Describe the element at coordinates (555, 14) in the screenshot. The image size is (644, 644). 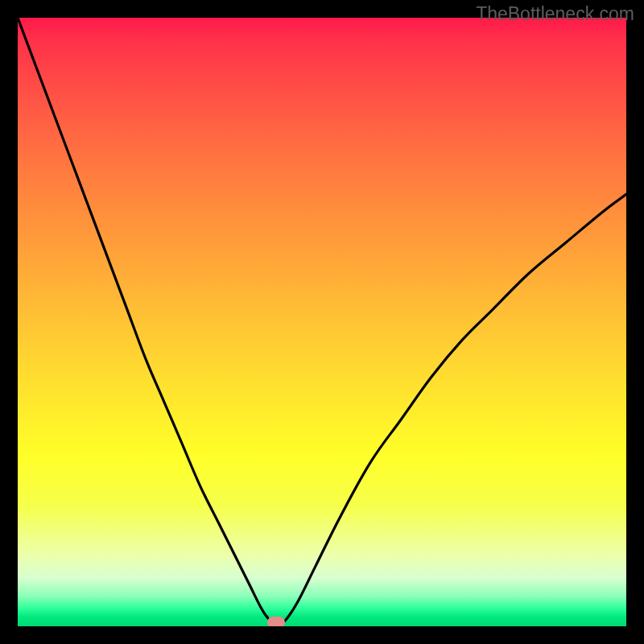
I see `watermark-text: TheBottleneck.com` at that location.